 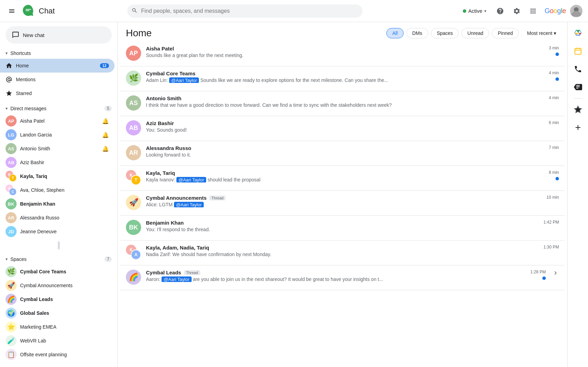 I want to click on cymbal-core-chat-name: Cymbal Core Teams, so click(x=171, y=73).